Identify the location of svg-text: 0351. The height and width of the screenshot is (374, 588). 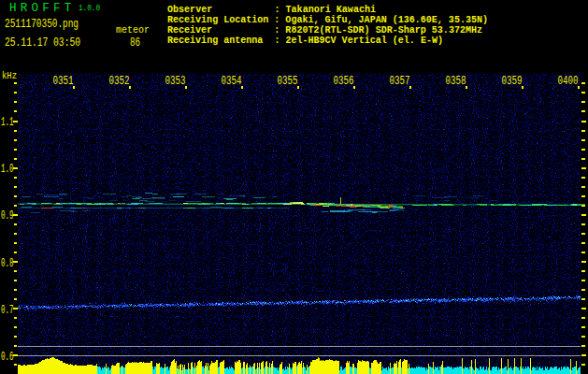
(64, 81).